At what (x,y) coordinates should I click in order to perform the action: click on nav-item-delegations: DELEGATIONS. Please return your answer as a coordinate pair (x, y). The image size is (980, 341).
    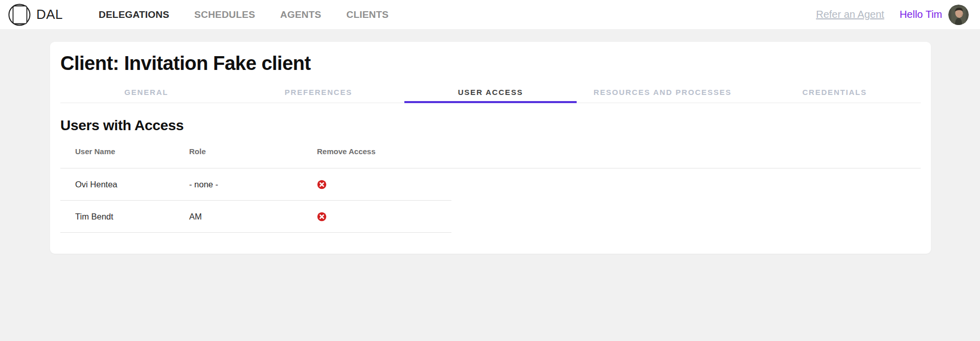
    Looking at the image, I should click on (134, 15).